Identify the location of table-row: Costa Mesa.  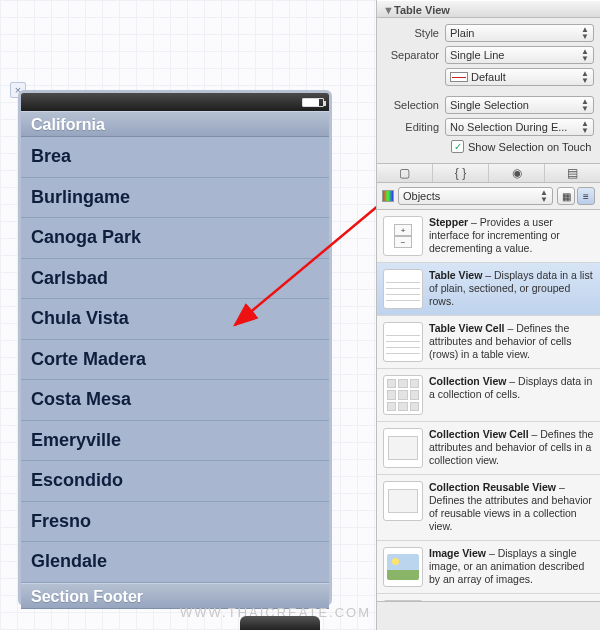
(175, 400).